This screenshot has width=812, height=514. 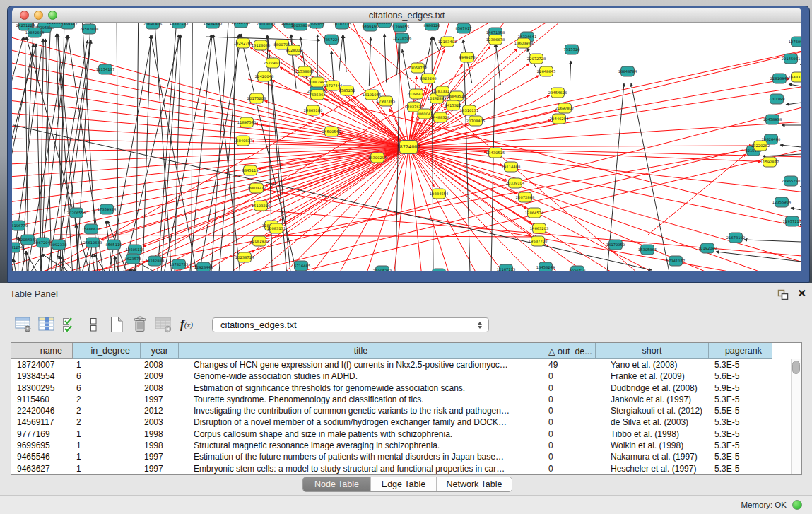 I want to click on column-header-title: title, so click(x=361, y=351).